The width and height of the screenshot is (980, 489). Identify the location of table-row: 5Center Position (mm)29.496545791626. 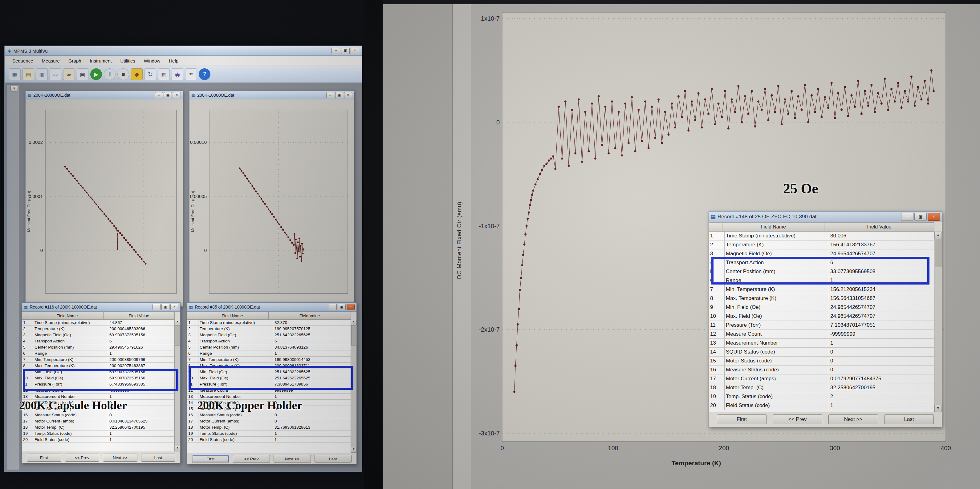
(98, 348).